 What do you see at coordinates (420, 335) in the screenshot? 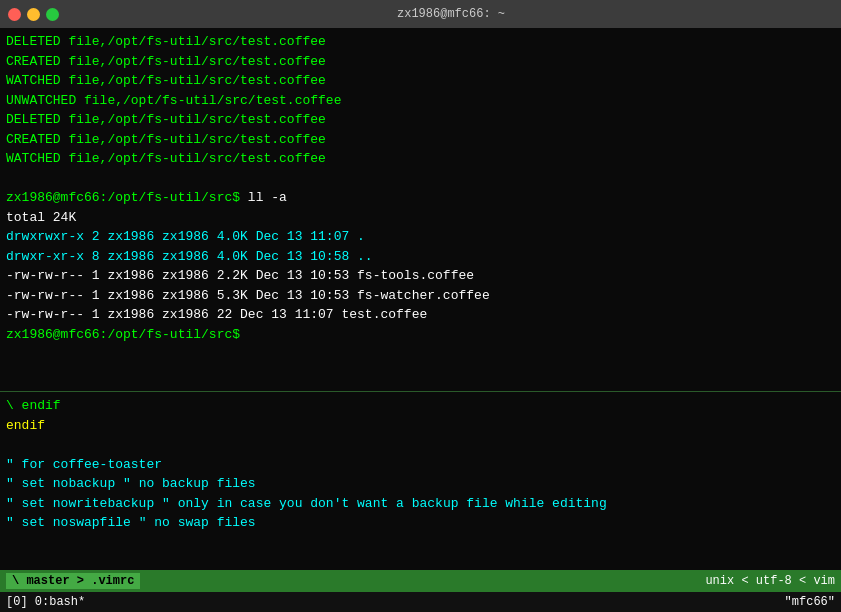
I see `terminal-prompt-empty: zx1986@mfc66:/opt/fs-util/src$` at bounding box center [420, 335].